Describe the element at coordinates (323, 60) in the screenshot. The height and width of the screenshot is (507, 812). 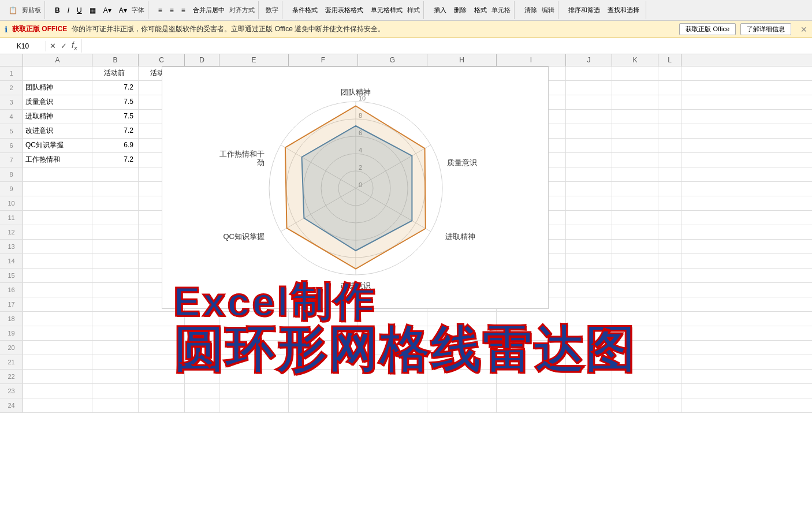
I see `col-header-f: F` at that location.